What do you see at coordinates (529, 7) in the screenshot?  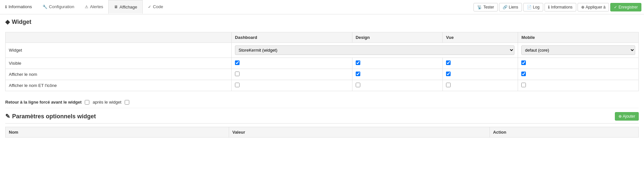 I see `log-icon: 📄` at bounding box center [529, 7].